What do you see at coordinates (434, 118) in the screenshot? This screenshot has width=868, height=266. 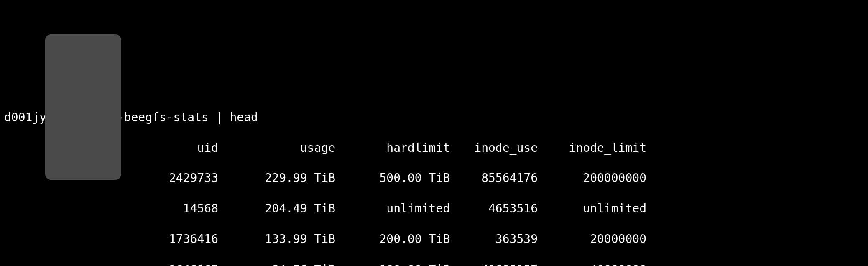 I see `command-line: d001jyalim$~>get-beegfs-stats | head` at bounding box center [434, 118].